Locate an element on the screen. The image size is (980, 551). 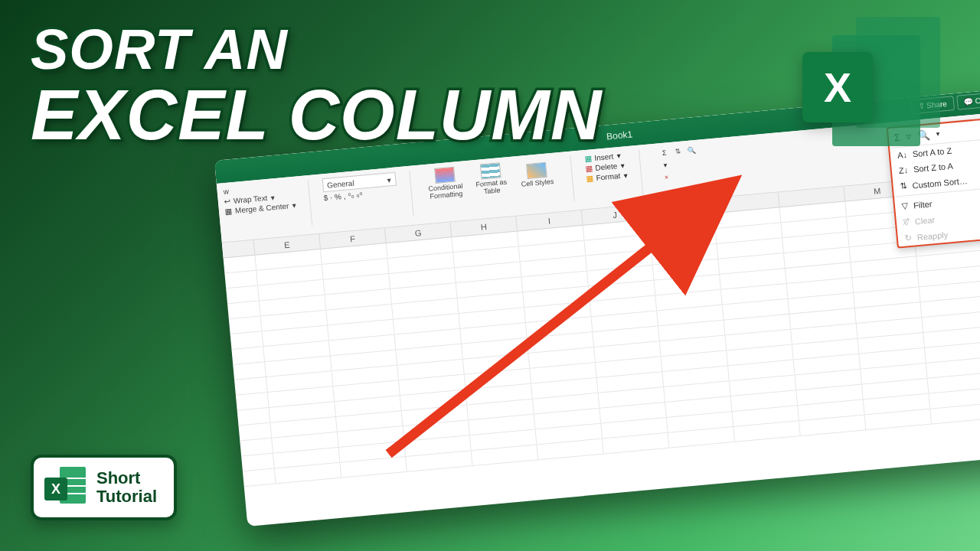
sort-descending-icon: Z↓ is located at coordinates (903, 170).